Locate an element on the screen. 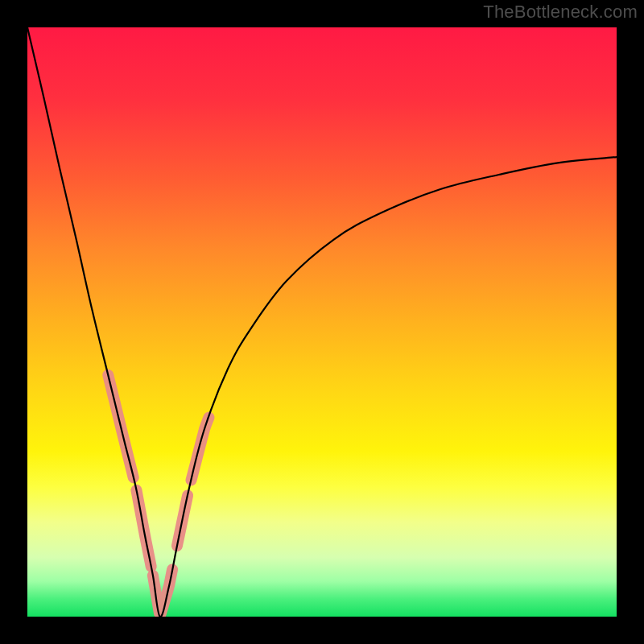 The image size is (644, 644). marker-layer is located at coordinates (158, 494).